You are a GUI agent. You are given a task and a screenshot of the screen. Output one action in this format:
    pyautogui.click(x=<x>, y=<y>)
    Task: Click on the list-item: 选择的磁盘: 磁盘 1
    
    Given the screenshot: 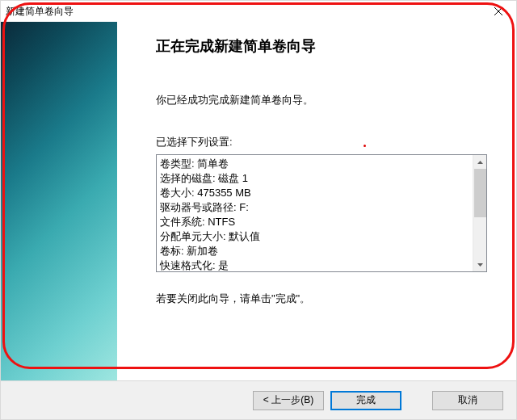 What is the action you would take?
    pyautogui.click(x=322, y=178)
    